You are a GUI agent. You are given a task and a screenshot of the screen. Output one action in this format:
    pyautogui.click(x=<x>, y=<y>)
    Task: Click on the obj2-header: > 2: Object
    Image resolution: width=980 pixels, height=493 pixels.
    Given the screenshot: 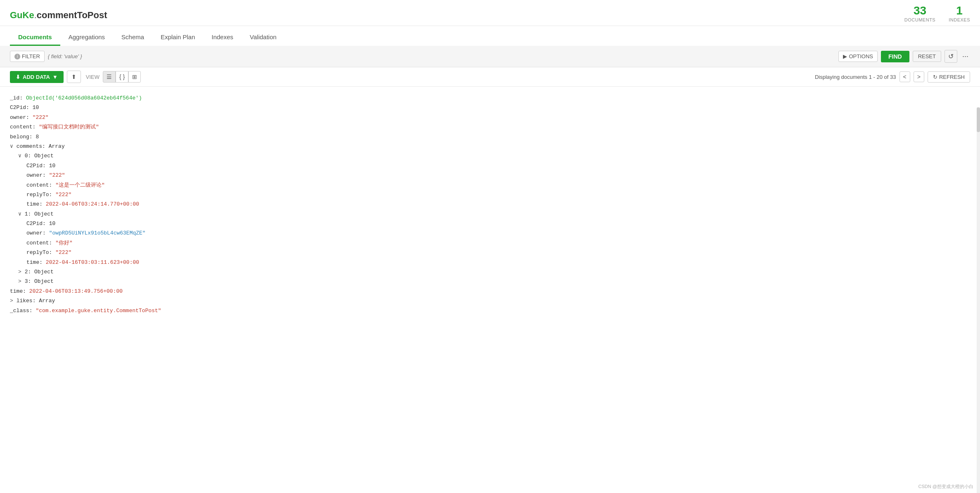 What is the action you would take?
    pyautogui.click(x=490, y=272)
    